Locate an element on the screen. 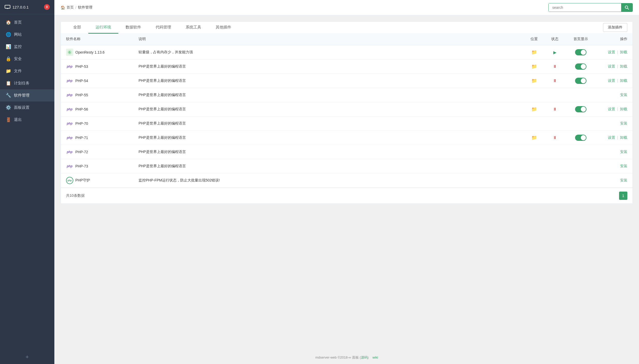 This screenshot has width=639, height=364. sidebar-item-security: 🔒 安全 is located at coordinates (27, 59).